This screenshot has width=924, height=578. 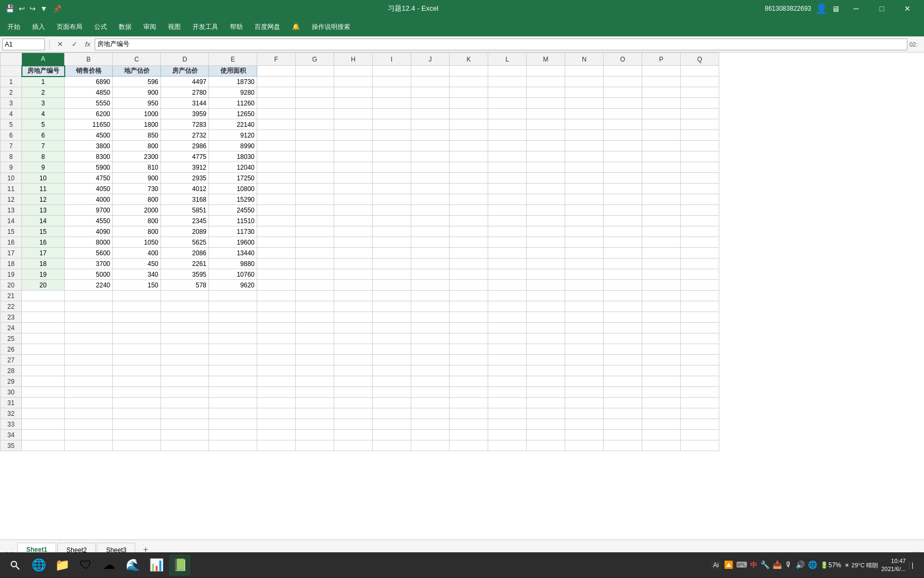 I want to click on cell-k8, so click(x=469, y=146).